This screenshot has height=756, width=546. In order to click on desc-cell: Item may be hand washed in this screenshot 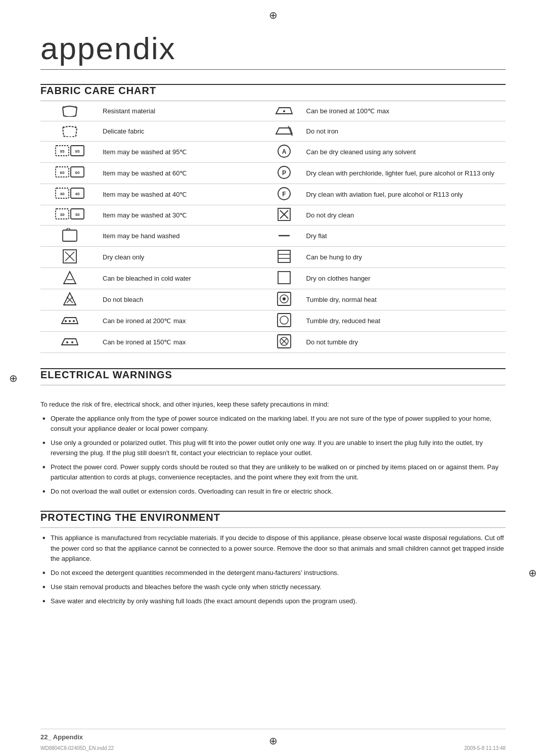, I will do `click(182, 236)`.